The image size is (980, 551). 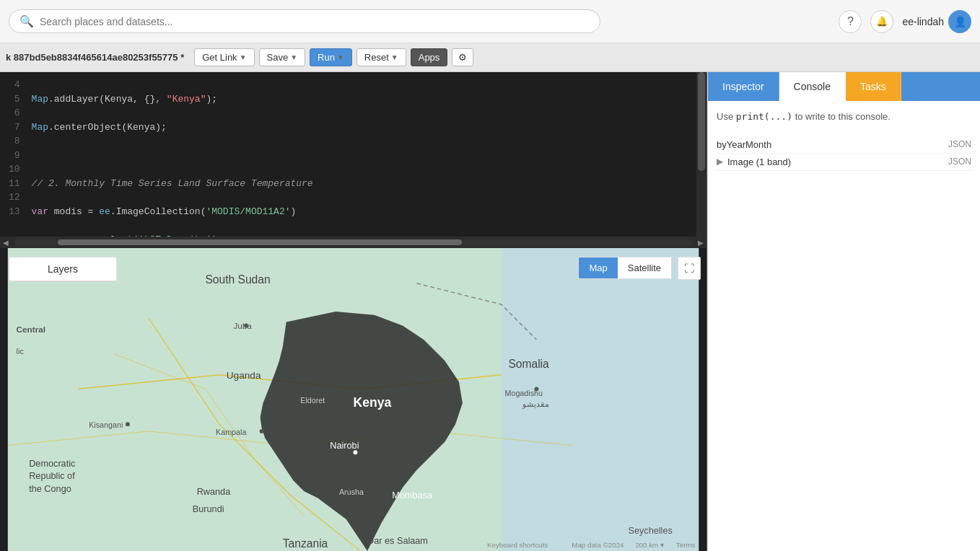 I want to click on svg-text: Burundi, so click(x=209, y=509).